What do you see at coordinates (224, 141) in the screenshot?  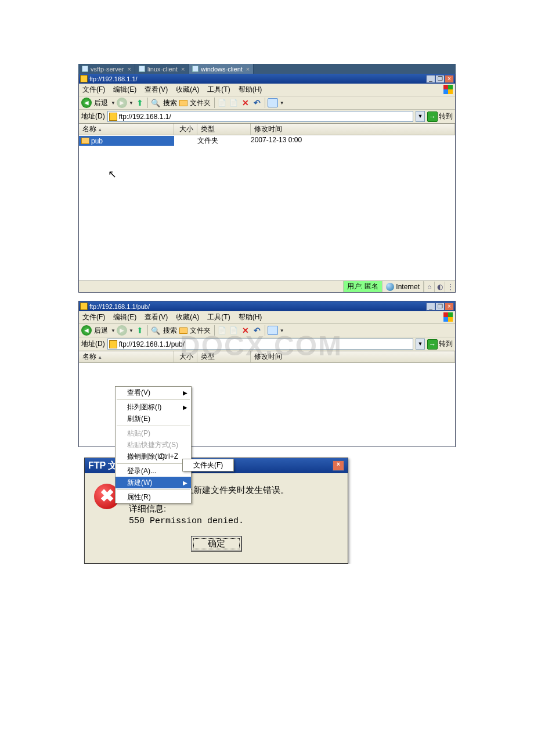 I see `file-type: 文件夹` at bounding box center [224, 141].